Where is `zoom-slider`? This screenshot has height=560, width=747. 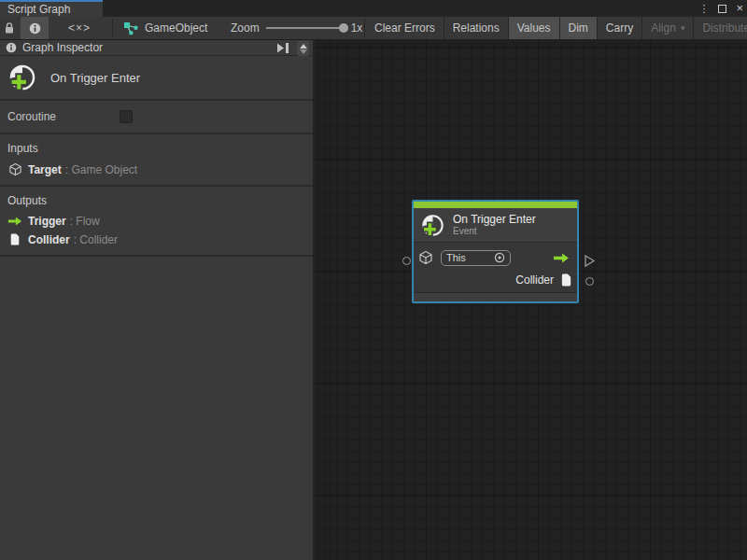 zoom-slider is located at coordinates (305, 28).